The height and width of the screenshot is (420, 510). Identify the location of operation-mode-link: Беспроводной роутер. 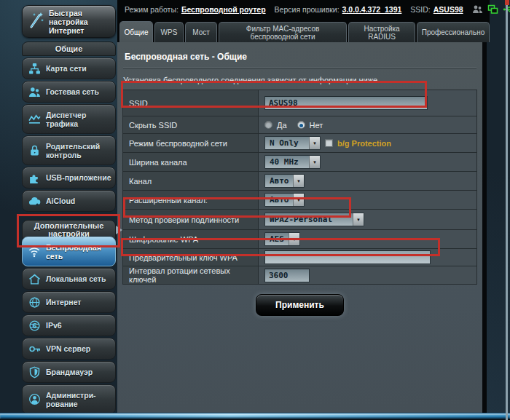
(224, 9).